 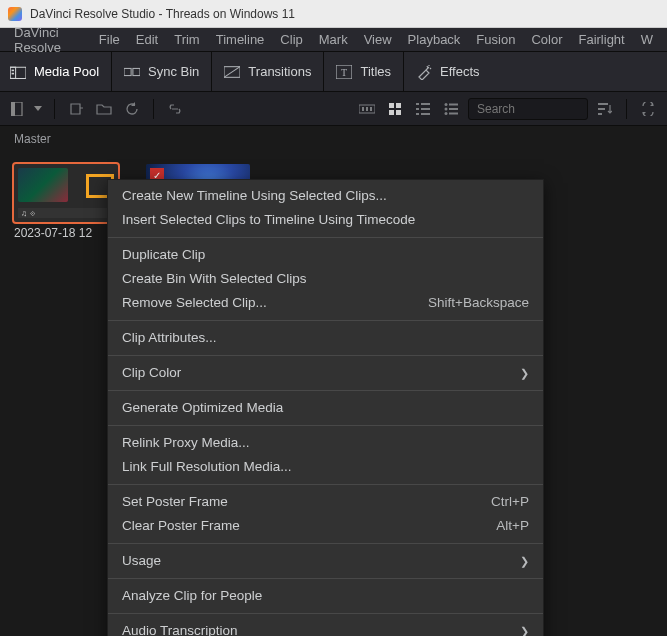 What do you see at coordinates (546, 40) in the screenshot?
I see `menu-color: Color` at bounding box center [546, 40].